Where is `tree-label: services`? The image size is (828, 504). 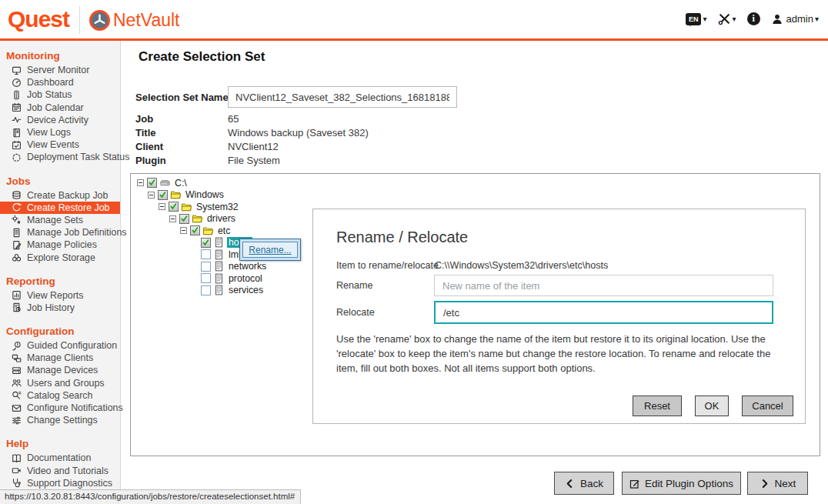 tree-label: services is located at coordinates (246, 290).